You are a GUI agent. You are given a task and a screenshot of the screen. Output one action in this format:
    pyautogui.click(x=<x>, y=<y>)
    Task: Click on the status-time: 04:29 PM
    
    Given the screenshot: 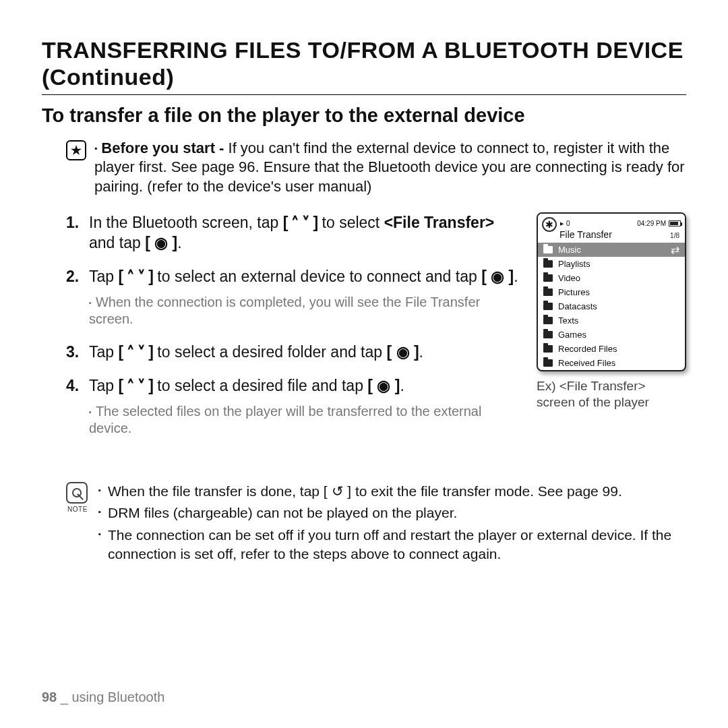 What is the action you would take?
    pyautogui.click(x=651, y=224)
    